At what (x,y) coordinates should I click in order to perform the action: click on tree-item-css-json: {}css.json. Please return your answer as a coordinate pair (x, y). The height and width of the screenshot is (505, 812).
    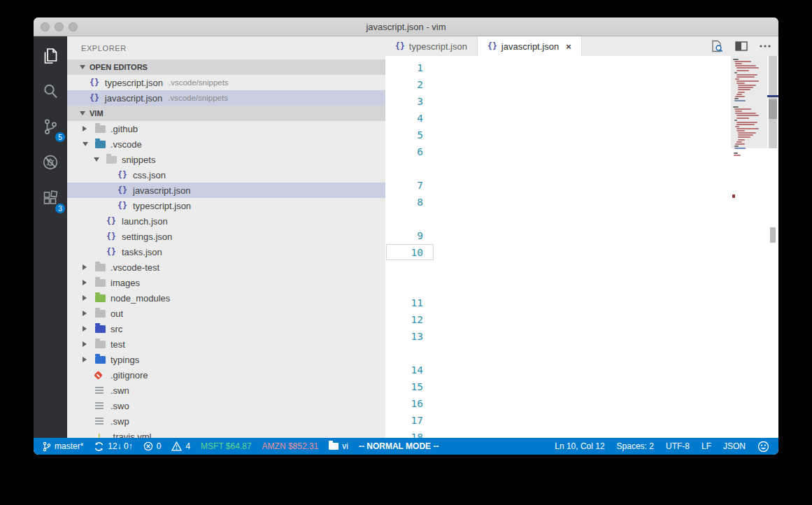
    Looking at the image, I should click on (227, 175).